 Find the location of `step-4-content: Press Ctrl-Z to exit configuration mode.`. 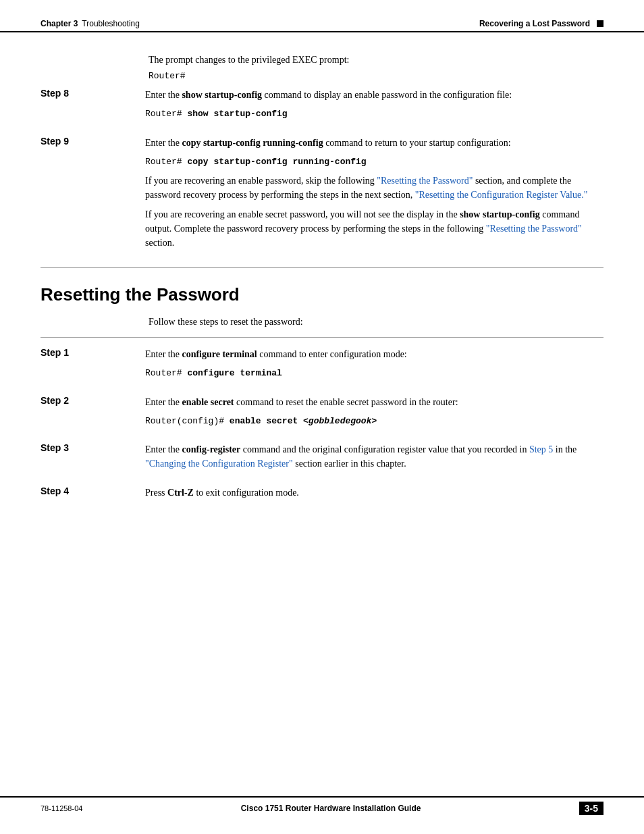

step-4-content: Press Ctrl-Z to exit configuration mode. is located at coordinates (374, 496).